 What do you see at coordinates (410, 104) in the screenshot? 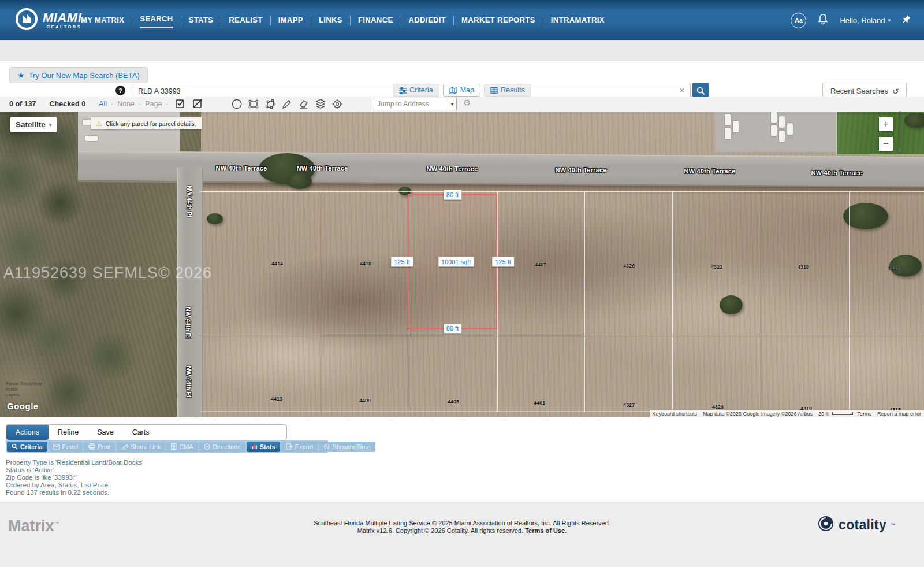
I see `jump-to-address-select: Jump to Address` at bounding box center [410, 104].